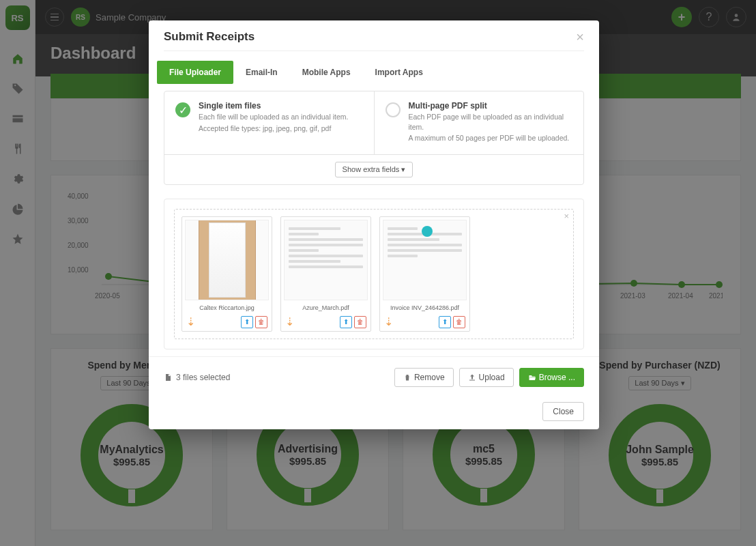  I want to click on file-name: Azure_March.pdf, so click(326, 307).